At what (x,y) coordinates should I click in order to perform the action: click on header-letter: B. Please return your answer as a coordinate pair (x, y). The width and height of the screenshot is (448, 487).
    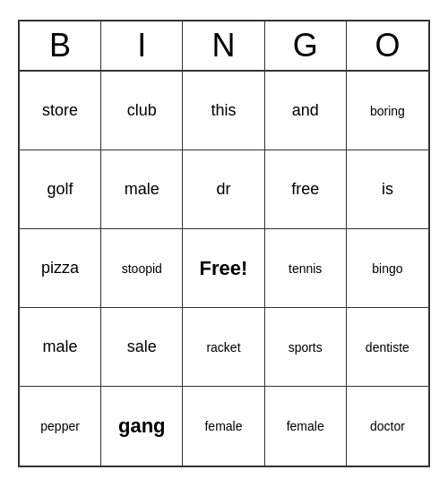
    Looking at the image, I should click on (61, 46).